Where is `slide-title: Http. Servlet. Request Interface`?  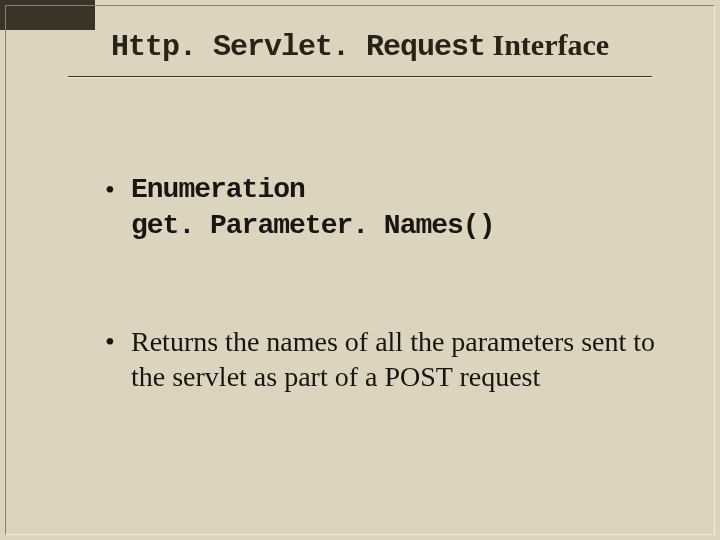 slide-title: Http. Servlet. Request Interface is located at coordinates (360, 46).